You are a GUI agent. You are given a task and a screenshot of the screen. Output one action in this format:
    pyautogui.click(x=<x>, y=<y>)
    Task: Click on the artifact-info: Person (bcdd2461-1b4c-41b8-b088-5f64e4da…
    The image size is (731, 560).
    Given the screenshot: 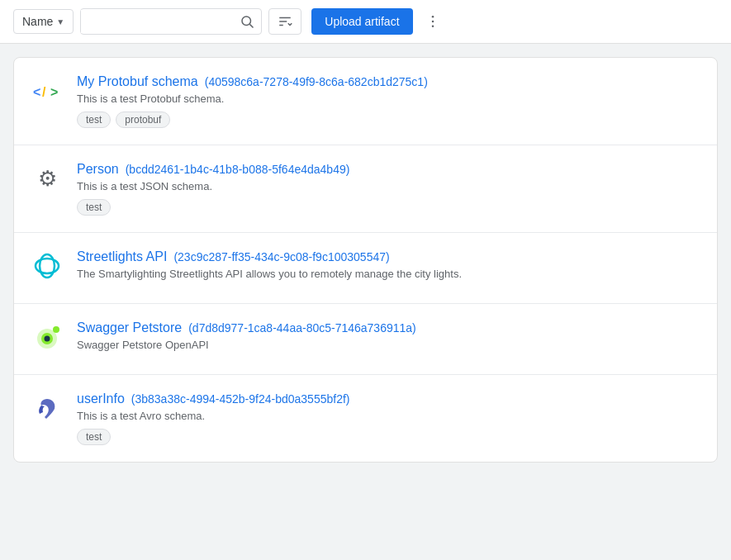 What is the action you would take?
    pyautogui.click(x=388, y=188)
    